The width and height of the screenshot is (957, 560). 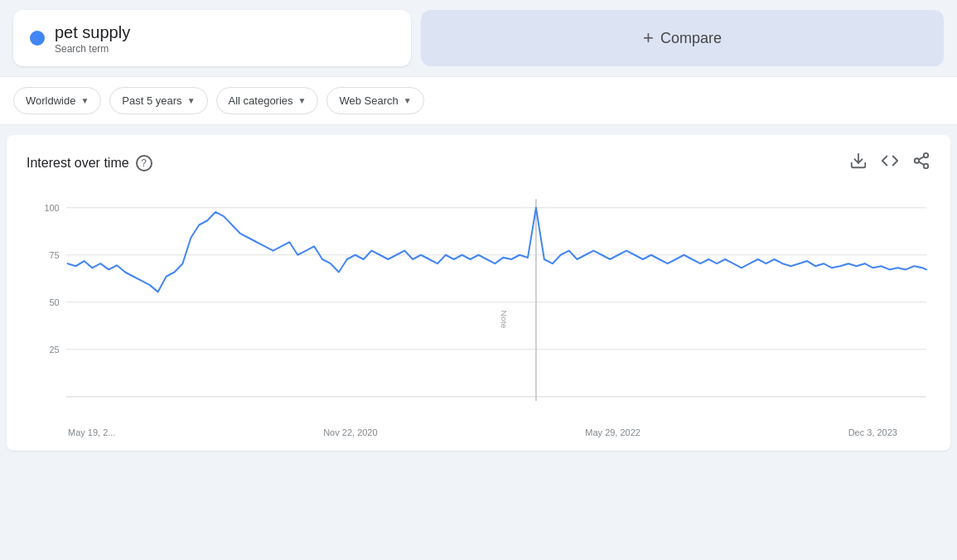 What do you see at coordinates (261, 101) in the screenshot?
I see `category-filter-label: All categories` at bounding box center [261, 101].